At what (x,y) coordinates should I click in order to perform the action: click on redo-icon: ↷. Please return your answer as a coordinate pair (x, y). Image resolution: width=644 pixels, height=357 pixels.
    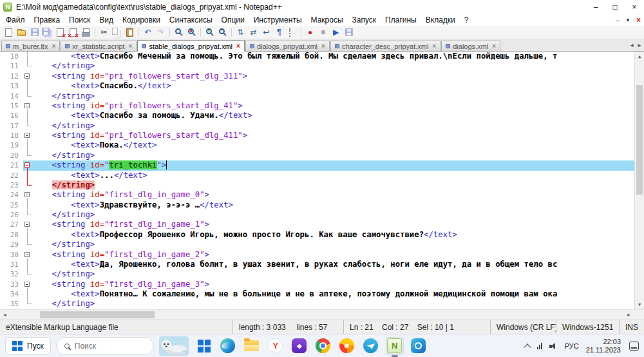
    Looking at the image, I should click on (161, 32).